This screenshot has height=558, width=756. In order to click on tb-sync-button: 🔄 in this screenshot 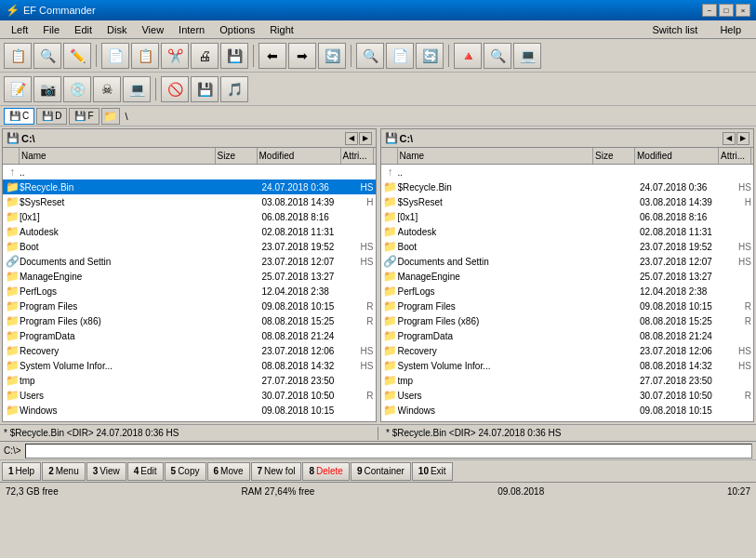, I will do `click(430, 56)`.